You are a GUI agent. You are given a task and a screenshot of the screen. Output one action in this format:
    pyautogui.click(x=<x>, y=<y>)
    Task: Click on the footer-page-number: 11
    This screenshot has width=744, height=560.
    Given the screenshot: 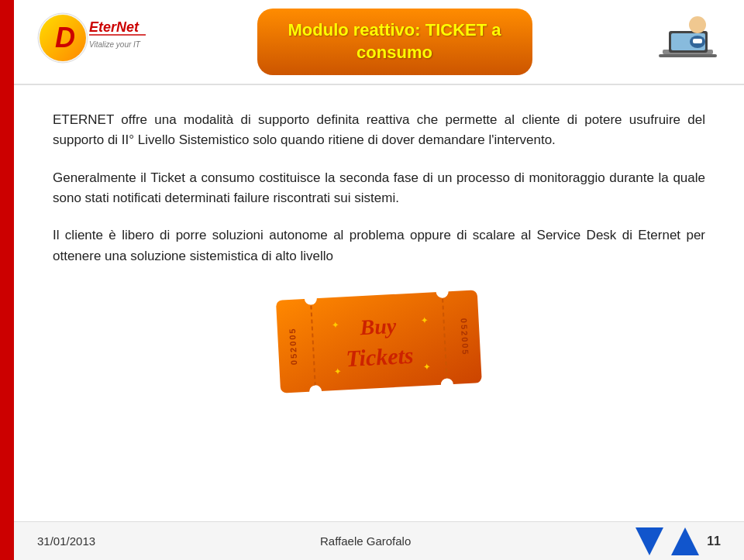 What is the action you would take?
    pyautogui.click(x=714, y=541)
    